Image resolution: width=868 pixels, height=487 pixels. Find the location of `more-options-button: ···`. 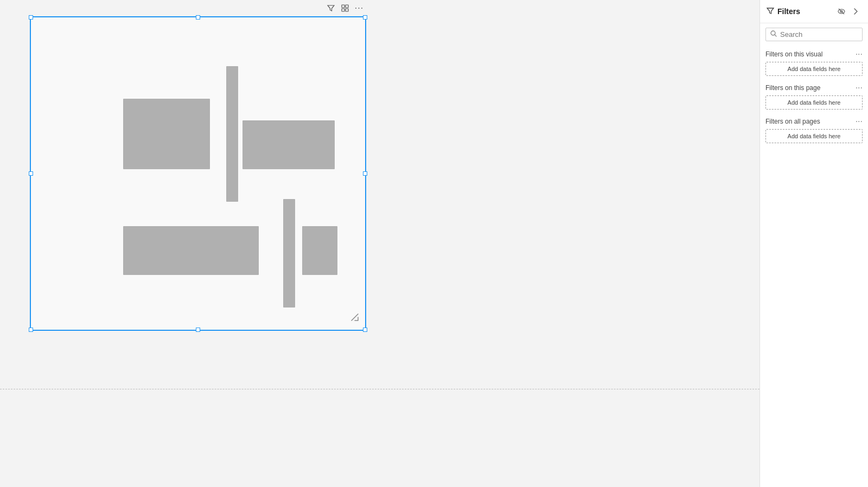

more-options-button: ··· is located at coordinates (359, 8).